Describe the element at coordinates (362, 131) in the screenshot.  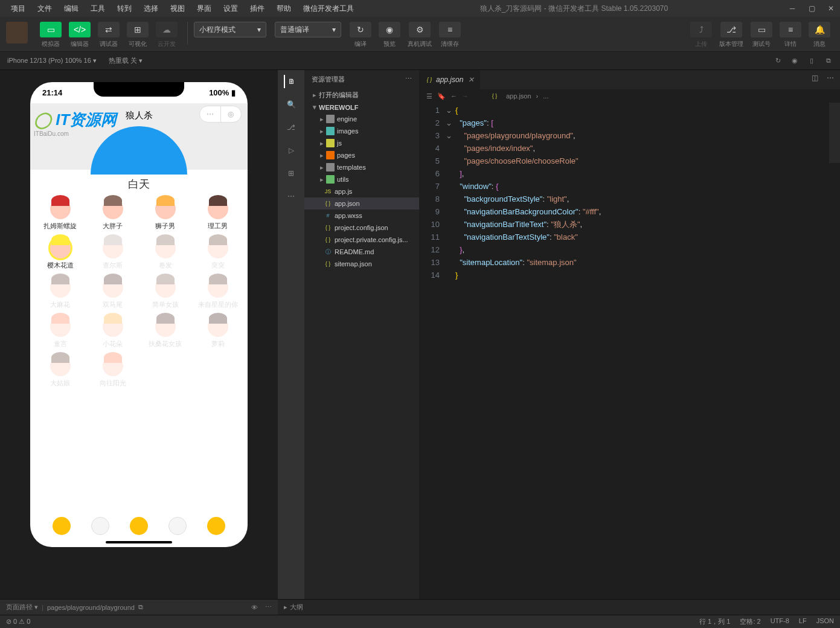
I see `folder-images: ▸images` at that location.